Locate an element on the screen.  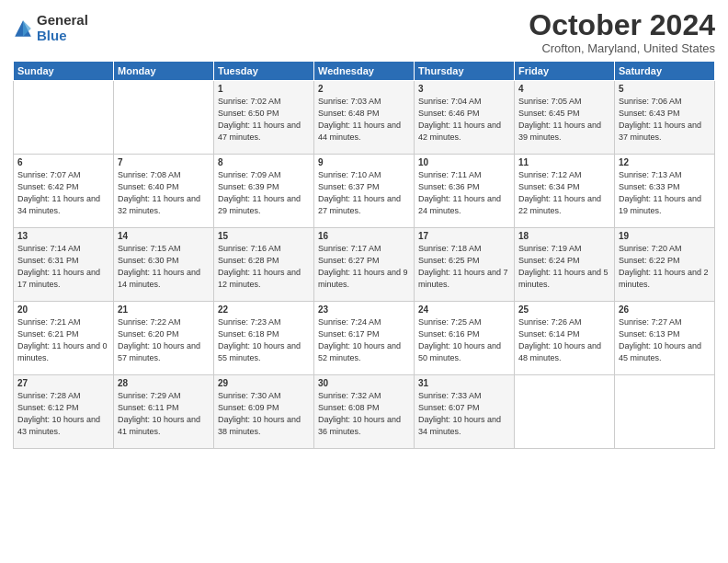
cell-content: Sunrise: 7:04 AM Sunset: 6:46 PM Dayligh… is located at coordinates (464, 120).